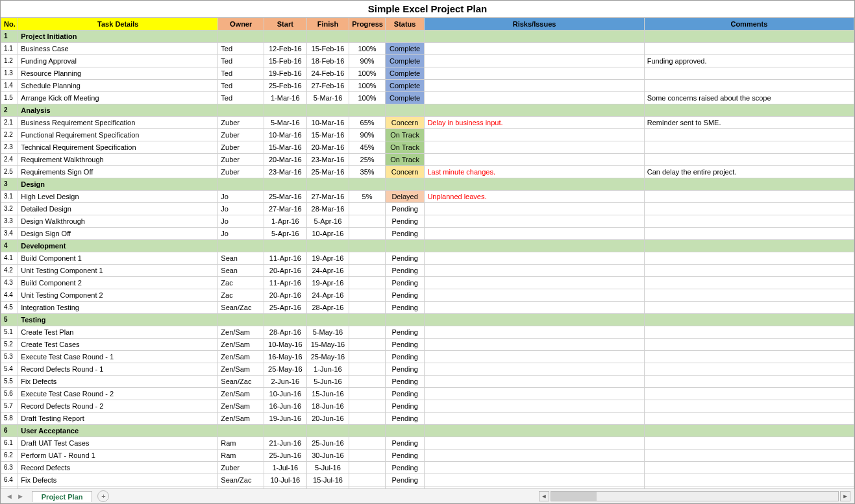 The width and height of the screenshot is (855, 504). What do you see at coordinates (10, 283) in the screenshot?
I see `cell-no: 4.3` at bounding box center [10, 283].